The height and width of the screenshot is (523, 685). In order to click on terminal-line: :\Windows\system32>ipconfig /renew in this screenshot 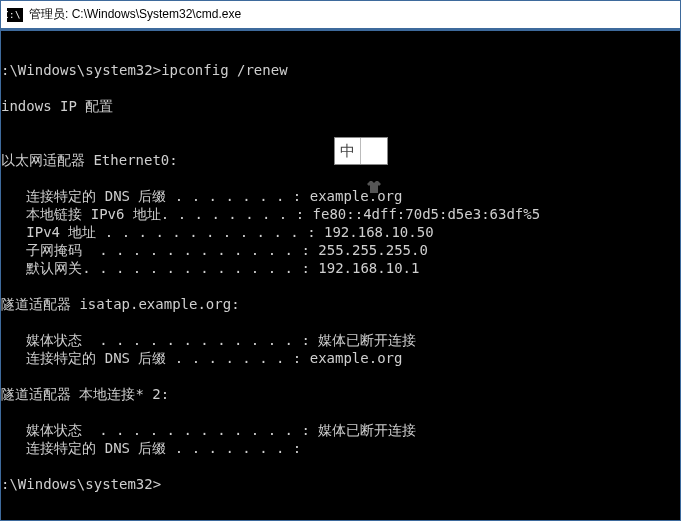, I will do `click(144, 70)`.